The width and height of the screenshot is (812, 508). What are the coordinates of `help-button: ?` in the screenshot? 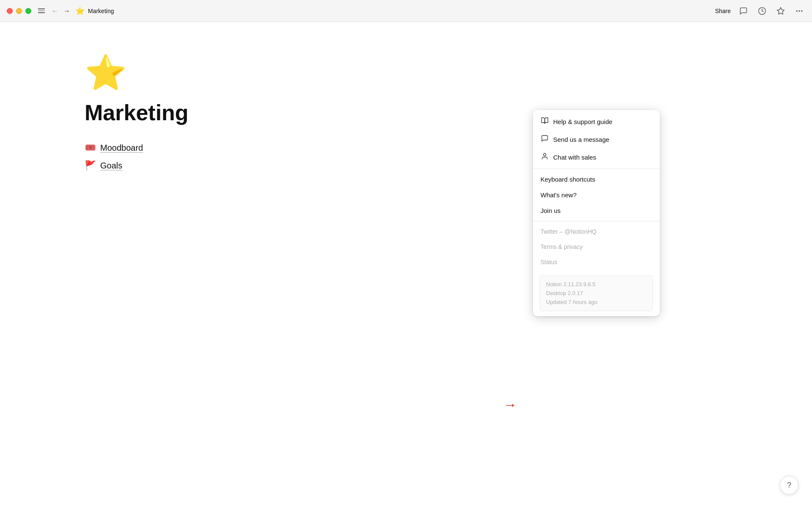 It's located at (789, 485).